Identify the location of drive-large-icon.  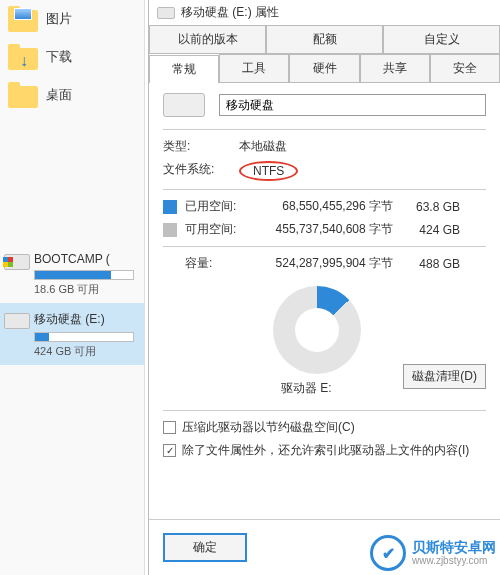
(184, 105).